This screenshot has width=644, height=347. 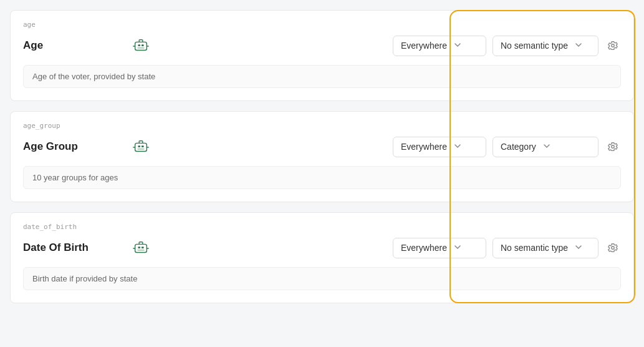 What do you see at coordinates (579, 46) in the screenshot?
I see `semantic-chevron-age` at bounding box center [579, 46].